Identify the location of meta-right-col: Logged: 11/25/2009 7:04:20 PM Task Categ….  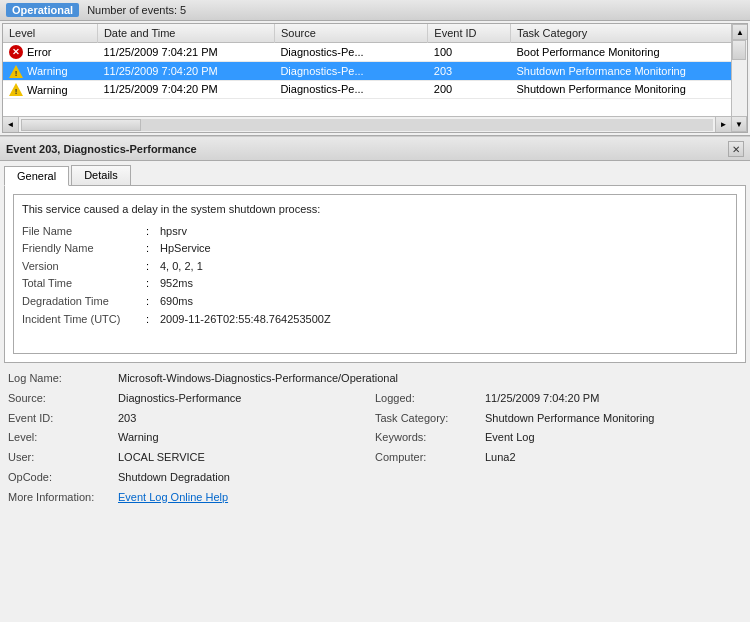
(558, 438).